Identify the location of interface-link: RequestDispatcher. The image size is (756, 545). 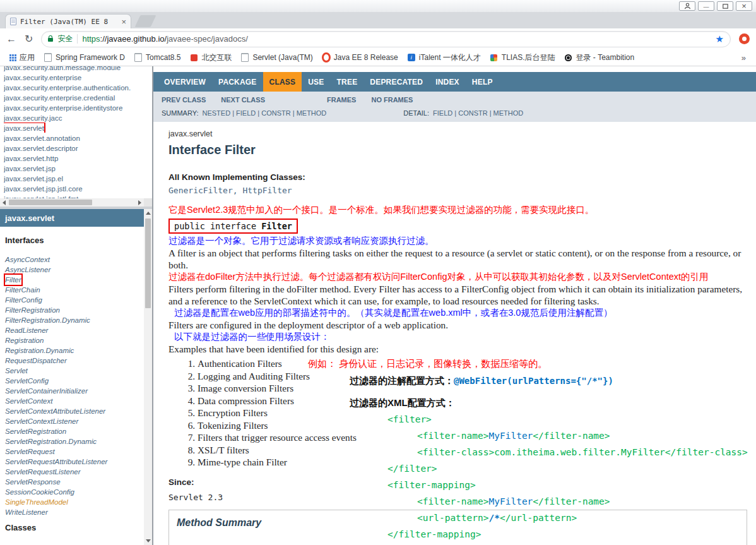
(36, 361).